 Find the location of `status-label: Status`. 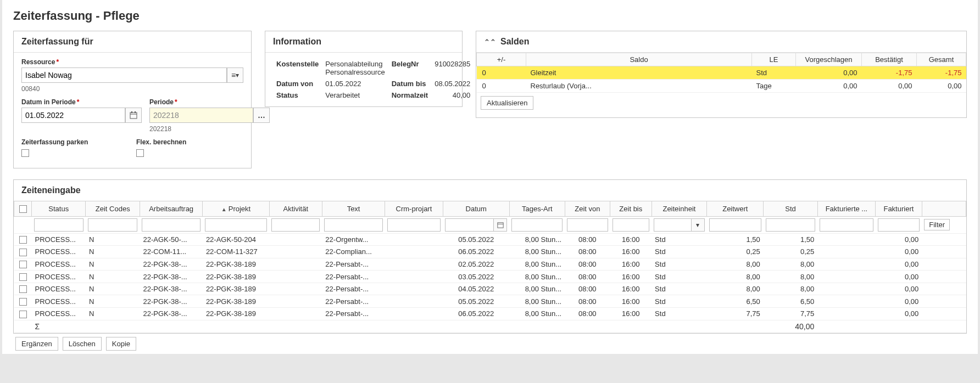

status-label: Status is located at coordinates (298, 95).